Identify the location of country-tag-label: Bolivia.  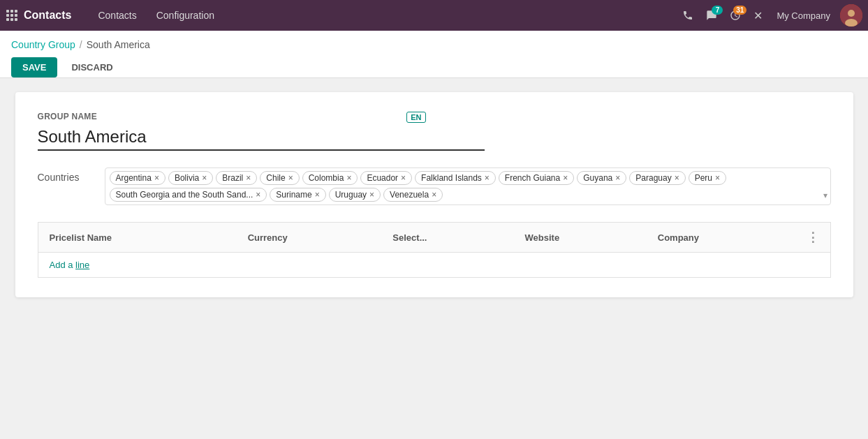
(187, 178).